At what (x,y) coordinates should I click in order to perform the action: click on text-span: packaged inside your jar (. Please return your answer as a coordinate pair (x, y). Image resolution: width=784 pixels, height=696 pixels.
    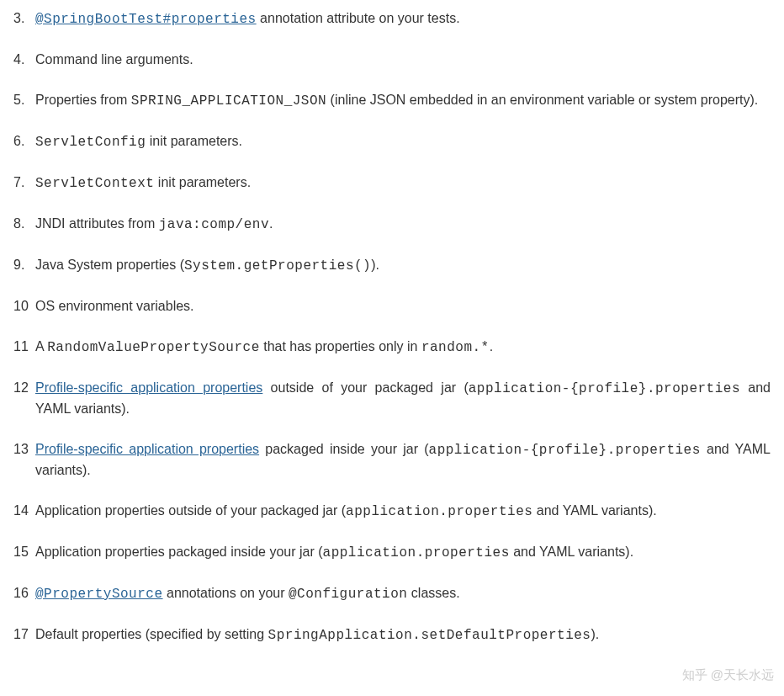
    Looking at the image, I should click on (343, 449).